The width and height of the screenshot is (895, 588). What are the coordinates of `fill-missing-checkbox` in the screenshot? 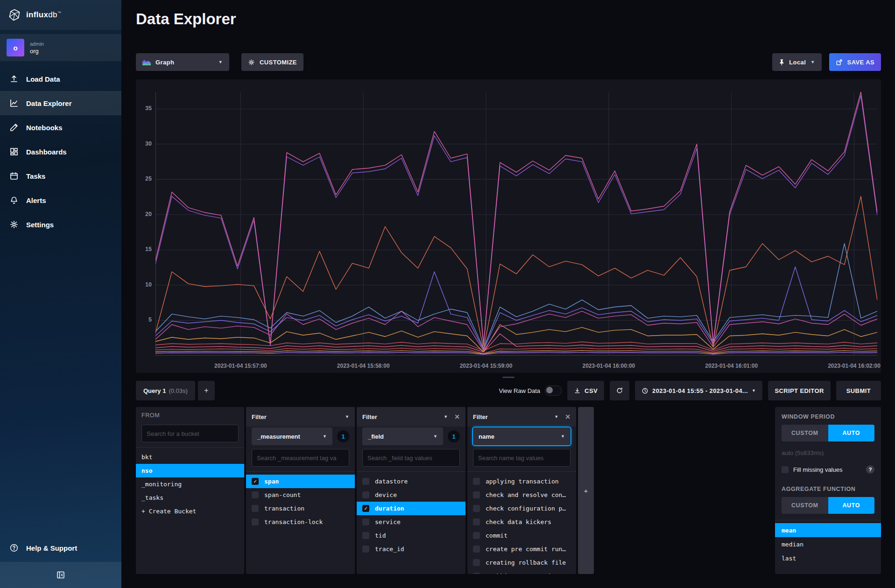 It's located at (785, 469).